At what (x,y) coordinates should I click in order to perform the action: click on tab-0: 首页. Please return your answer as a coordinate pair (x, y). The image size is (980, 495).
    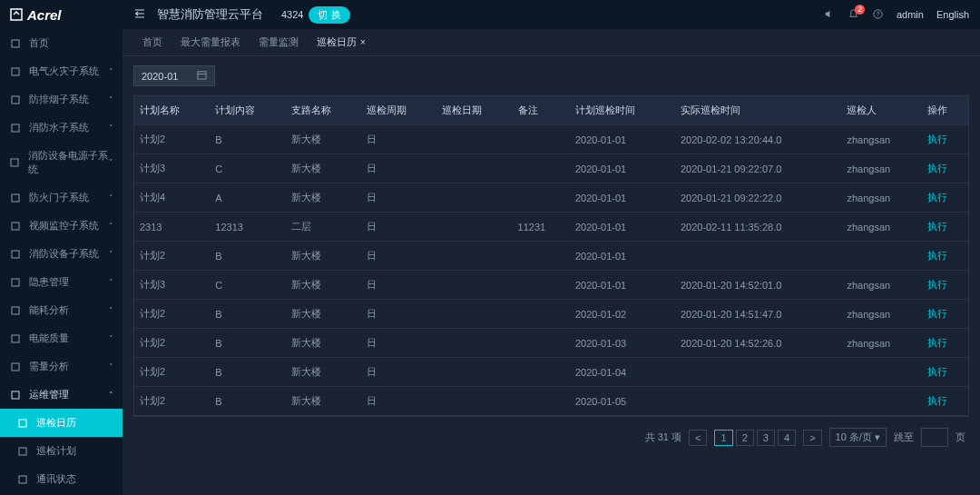
    Looking at the image, I should click on (152, 42).